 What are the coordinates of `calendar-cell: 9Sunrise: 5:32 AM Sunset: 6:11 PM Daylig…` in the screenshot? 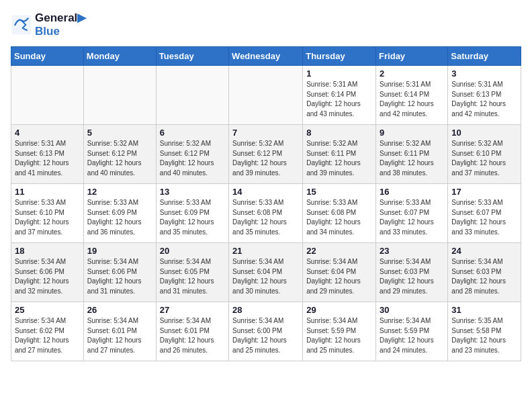 It's located at (412, 154).